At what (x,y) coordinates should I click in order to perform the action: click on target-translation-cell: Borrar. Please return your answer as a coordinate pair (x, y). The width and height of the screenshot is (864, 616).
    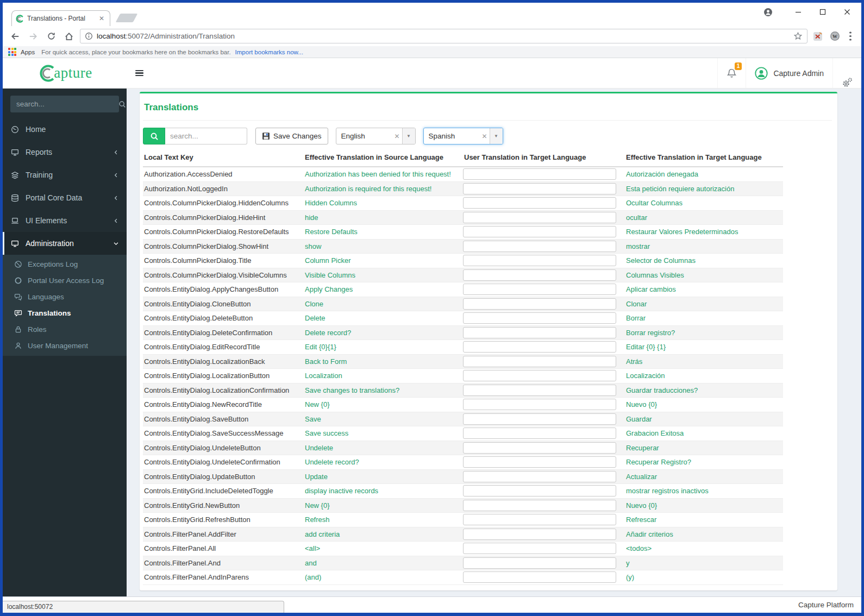
    Looking at the image, I should click on (704, 318).